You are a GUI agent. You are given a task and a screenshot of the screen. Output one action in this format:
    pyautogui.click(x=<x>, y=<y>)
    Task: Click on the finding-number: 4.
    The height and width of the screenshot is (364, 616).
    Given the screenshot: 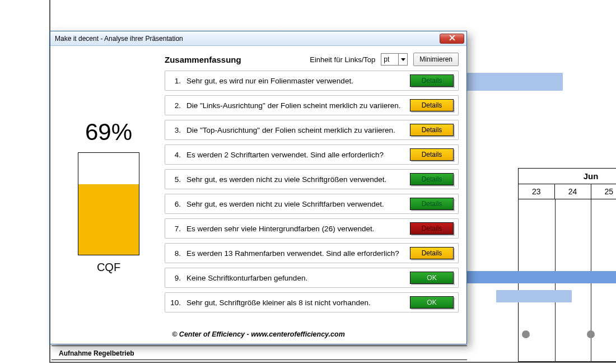 What is the action you would take?
    pyautogui.click(x=175, y=155)
    